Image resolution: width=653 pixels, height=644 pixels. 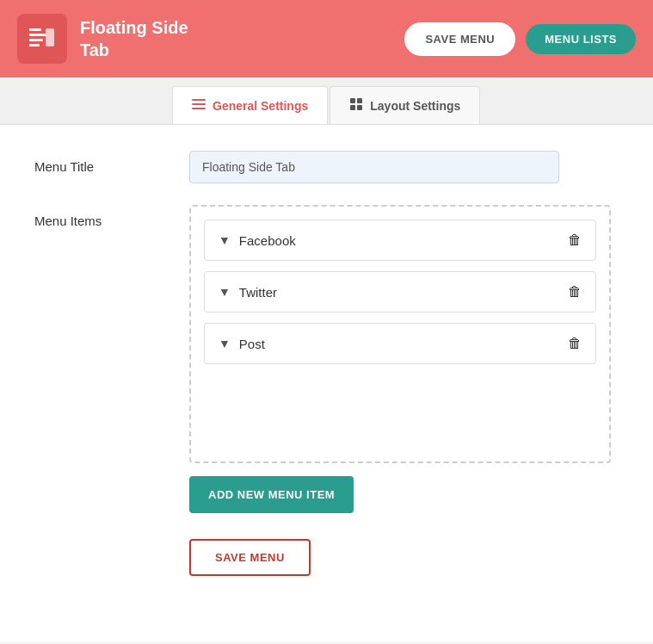 What do you see at coordinates (400, 240) in the screenshot?
I see `menu-item-facebook: ▼ Facebook 🗑` at bounding box center [400, 240].